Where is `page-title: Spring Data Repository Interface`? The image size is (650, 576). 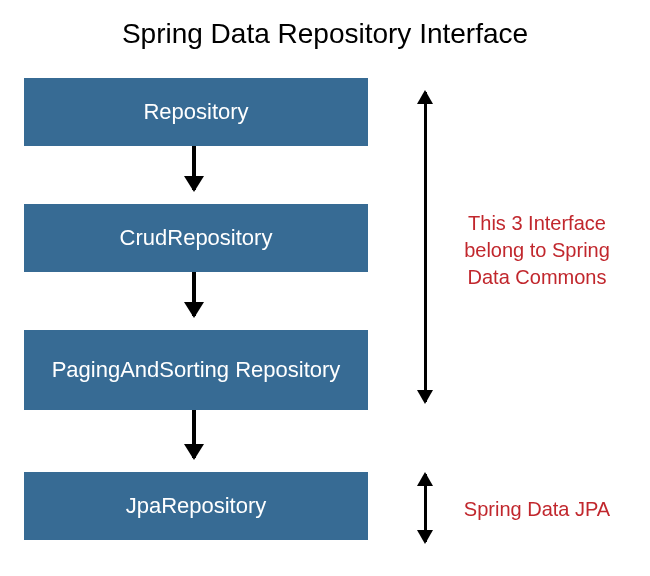
page-title: Spring Data Repository Interface is located at coordinates (325, 34).